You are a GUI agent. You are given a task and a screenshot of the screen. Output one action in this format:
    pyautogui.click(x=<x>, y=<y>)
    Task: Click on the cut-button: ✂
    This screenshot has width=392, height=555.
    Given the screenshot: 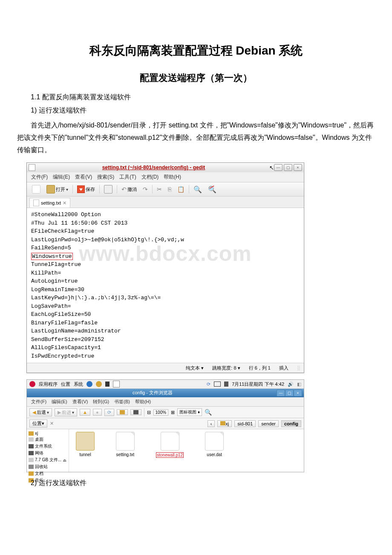 What is the action you would take?
    pyautogui.click(x=159, y=189)
    